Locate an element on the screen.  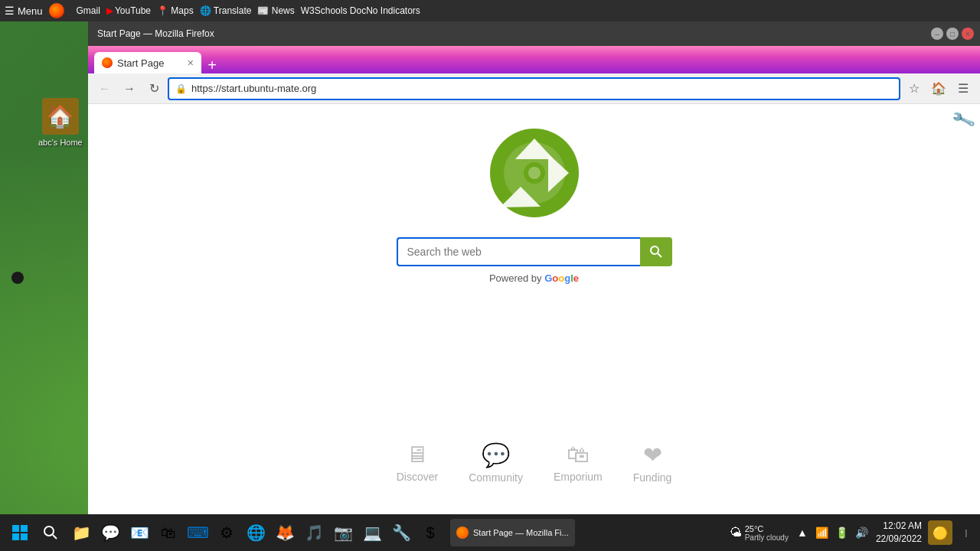
bookmark-news: 📰 News is located at coordinates (276, 11).